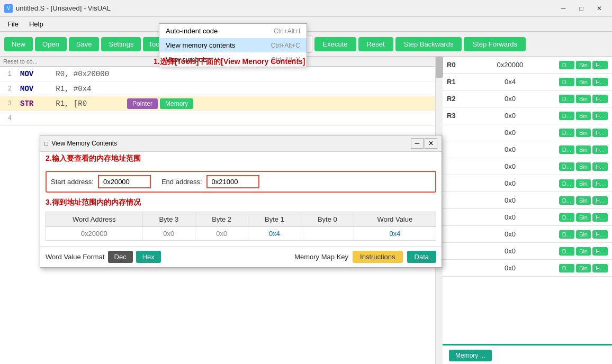  What do you see at coordinates (566, 99) in the screenshot?
I see `r2-d-button: D...` at bounding box center [566, 99].